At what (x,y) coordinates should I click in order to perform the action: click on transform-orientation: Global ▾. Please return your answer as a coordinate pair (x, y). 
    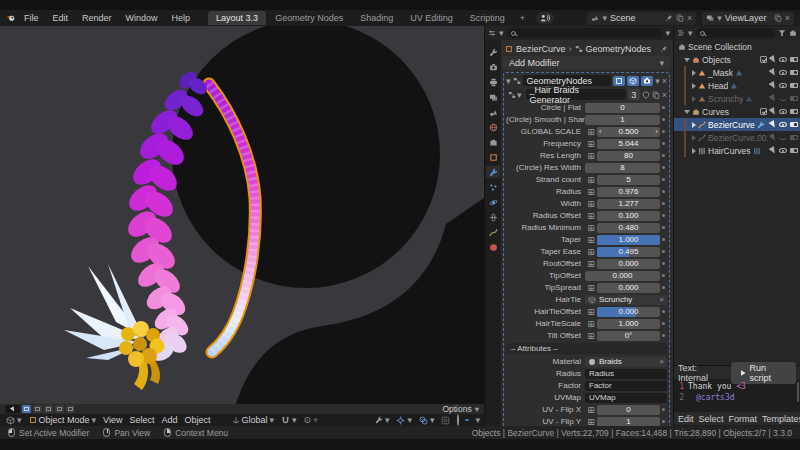
    Looking at the image, I should click on (254, 420).